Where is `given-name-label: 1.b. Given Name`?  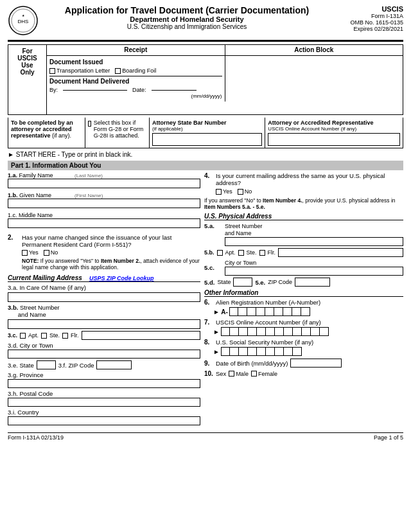 given-name-label: 1.b. Given Name is located at coordinates (40, 195).